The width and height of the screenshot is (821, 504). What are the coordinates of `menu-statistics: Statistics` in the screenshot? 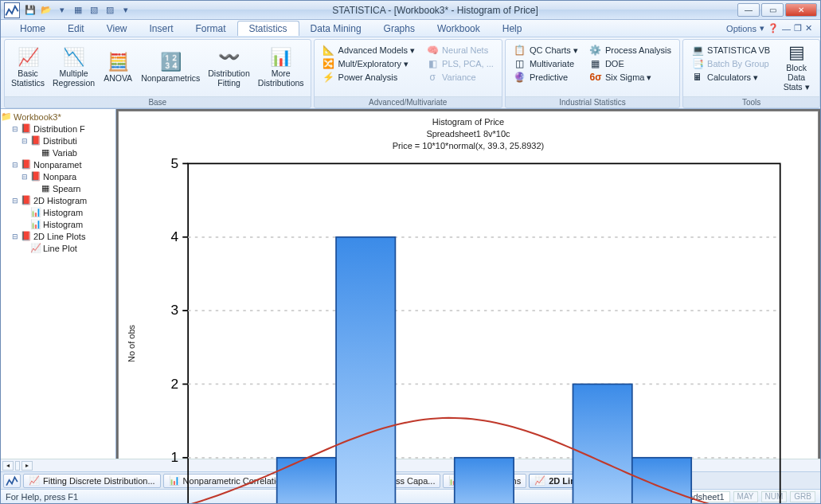 It's located at (268, 29).